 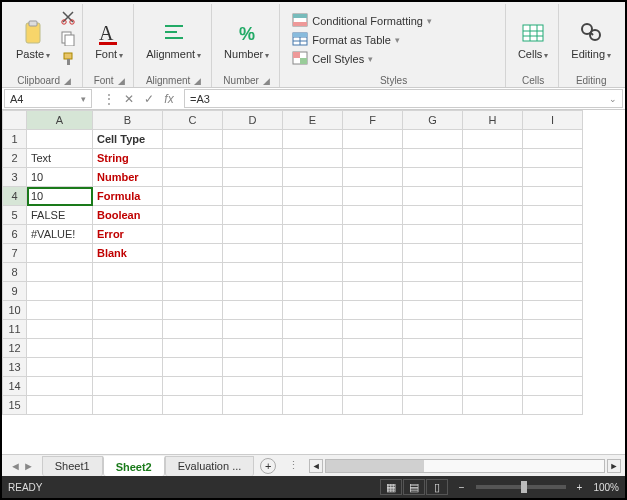 What do you see at coordinates (193, 310) in the screenshot?
I see `cell-C10` at bounding box center [193, 310].